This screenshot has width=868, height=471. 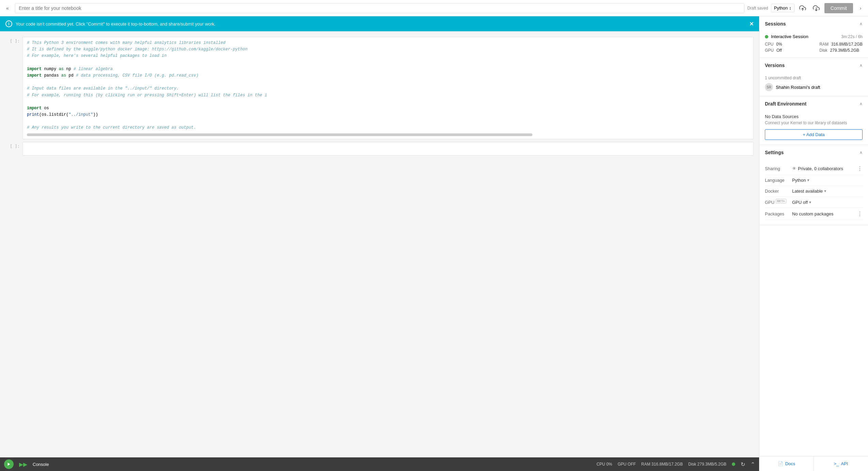 I want to click on settings-collapse-icon: ∧, so click(x=861, y=152).